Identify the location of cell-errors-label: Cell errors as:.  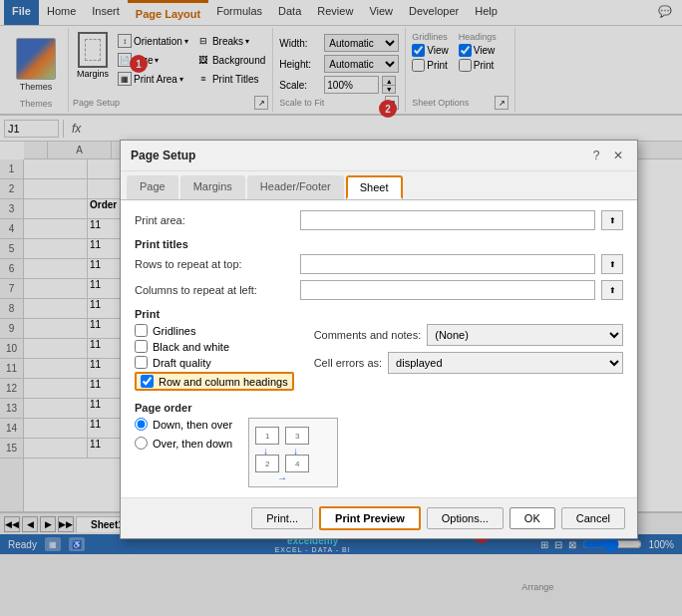
(348, 363).